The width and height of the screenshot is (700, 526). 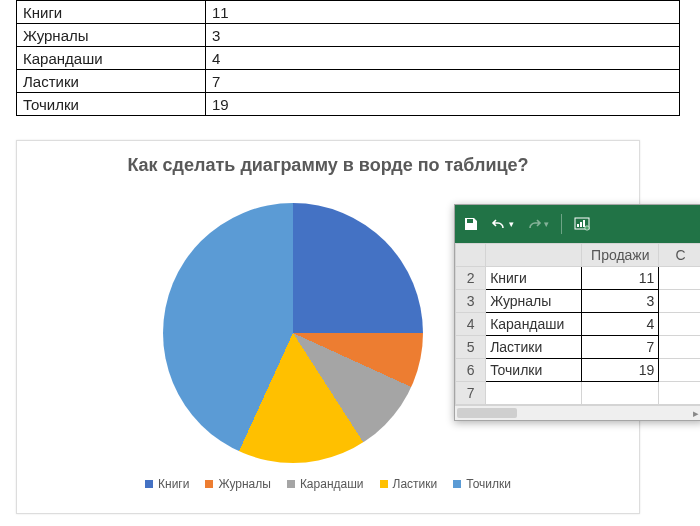 I want to click on excel-quick-access-toolbar: ▾ ▾, so click(x=578, y=224).